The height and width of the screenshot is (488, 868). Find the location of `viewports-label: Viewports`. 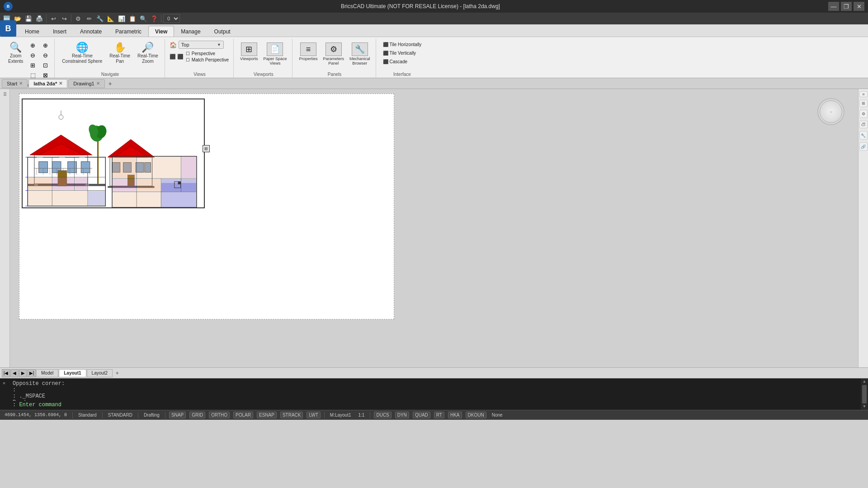

viewports-label: Viewports is located at coordinates (249, 59).